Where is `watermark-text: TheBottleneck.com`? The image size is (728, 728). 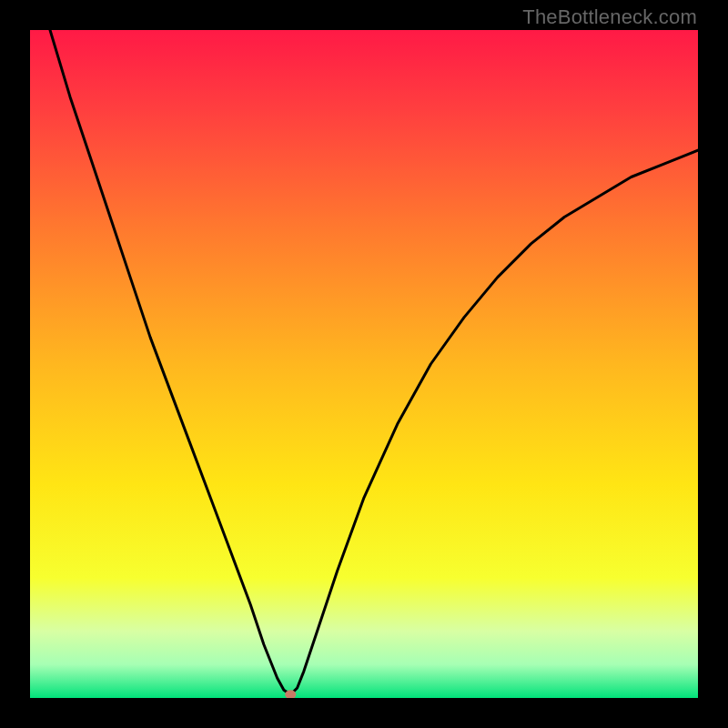
watermark-text: TheBottleneck.com is located at coordinates (610, 17).